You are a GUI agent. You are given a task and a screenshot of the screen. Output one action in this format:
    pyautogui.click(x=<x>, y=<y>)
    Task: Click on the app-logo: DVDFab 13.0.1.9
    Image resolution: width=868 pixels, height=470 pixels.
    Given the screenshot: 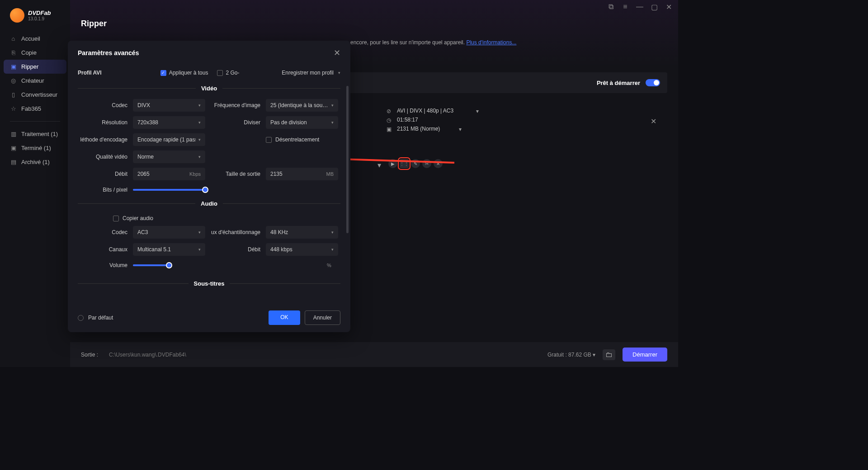 What is the action you would take?
    pyautogui.click(x=35, y=20)
    